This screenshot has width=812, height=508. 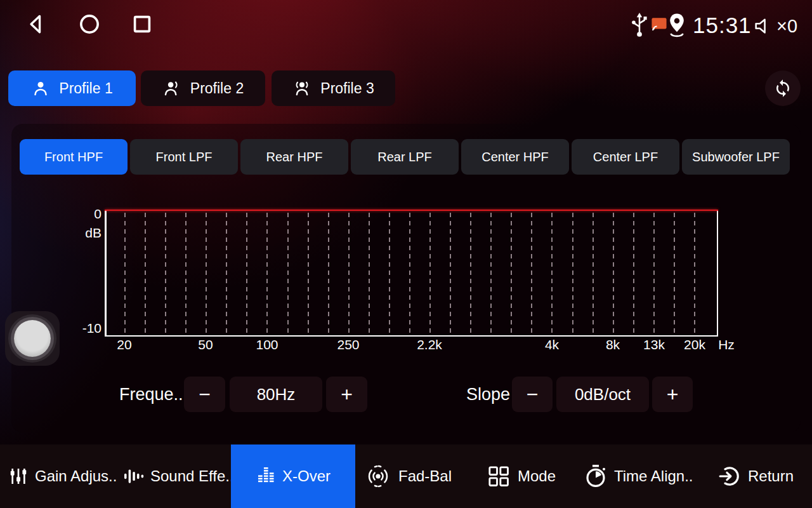 What do you see at coordinates (405, 157) in the screenshot?
I see `tab-rear-lpf: Rear LPF` at bounding box center [405, 157].